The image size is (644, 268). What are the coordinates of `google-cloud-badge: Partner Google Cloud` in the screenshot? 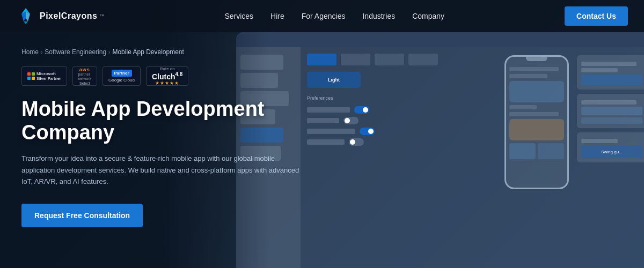 It's located at (121, 76).